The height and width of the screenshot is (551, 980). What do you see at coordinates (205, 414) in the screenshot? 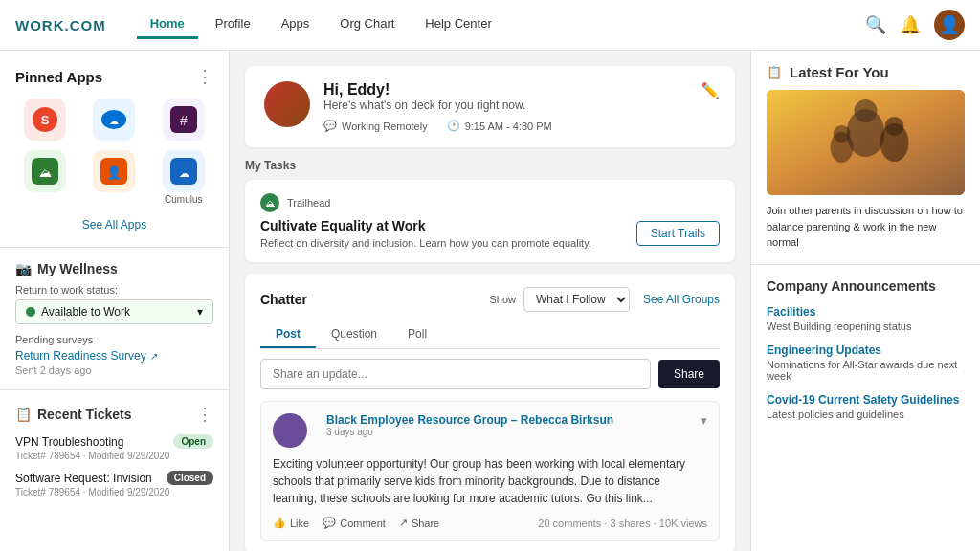
I see `tickets-menu: ⋮` at bounding box center [205, 414].